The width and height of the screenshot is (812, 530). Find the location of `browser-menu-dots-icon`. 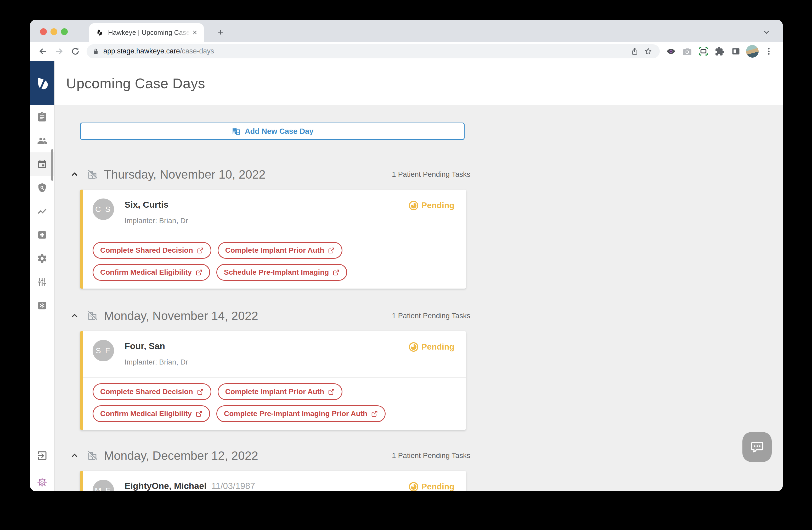

browser-menu-dots-icon is located at coordinates (769, 51).